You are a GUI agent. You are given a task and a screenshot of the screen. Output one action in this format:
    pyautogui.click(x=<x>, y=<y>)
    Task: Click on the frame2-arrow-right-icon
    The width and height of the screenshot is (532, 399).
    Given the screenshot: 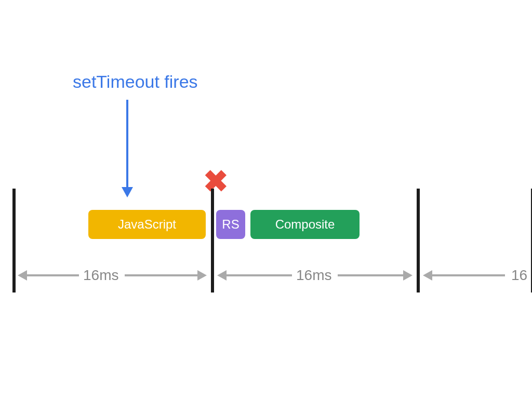 What is the action you would take?
    pyautogui.click(x=408, y=275)
    